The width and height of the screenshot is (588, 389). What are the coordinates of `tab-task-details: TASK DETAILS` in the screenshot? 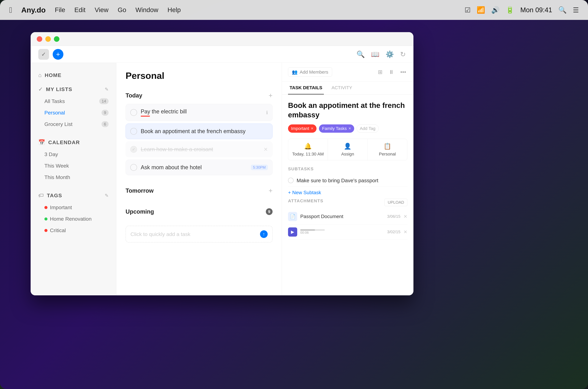 It's located at (306, 88).